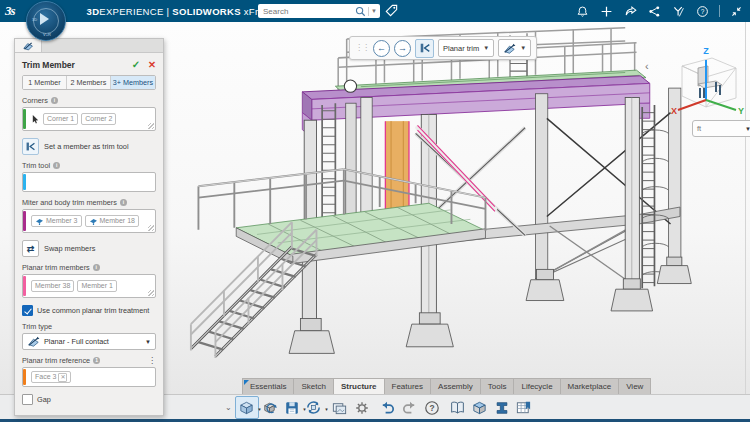  I want to click on more-options-icon: ⋮, so click(152, 361).